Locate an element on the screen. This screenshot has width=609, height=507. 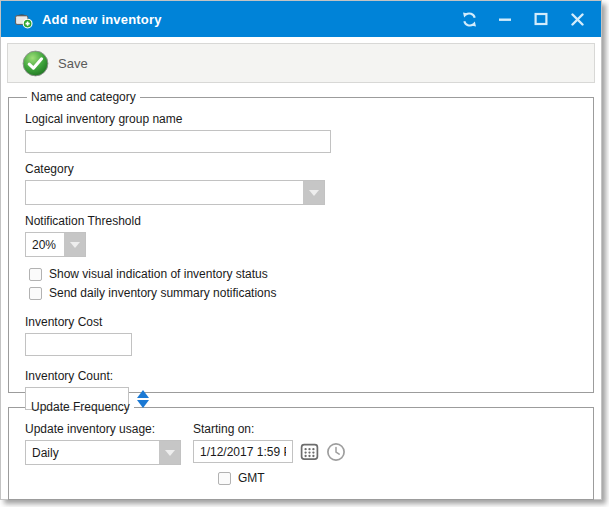
category-value is located at coordinates (164, 192).